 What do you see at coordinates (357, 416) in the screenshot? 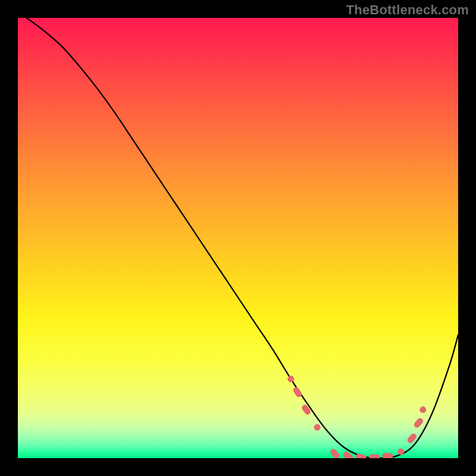
I see `highlight-markers` at bounding box center [357, 416].